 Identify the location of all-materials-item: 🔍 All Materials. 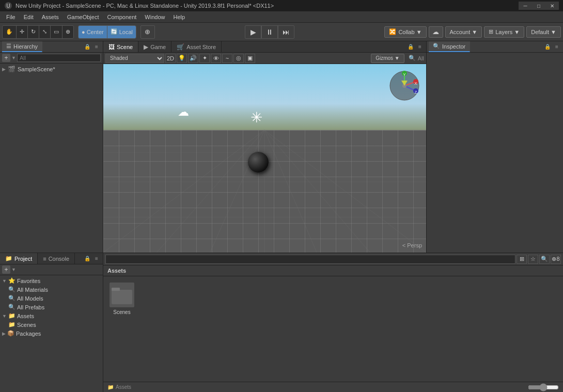
(55, 289).